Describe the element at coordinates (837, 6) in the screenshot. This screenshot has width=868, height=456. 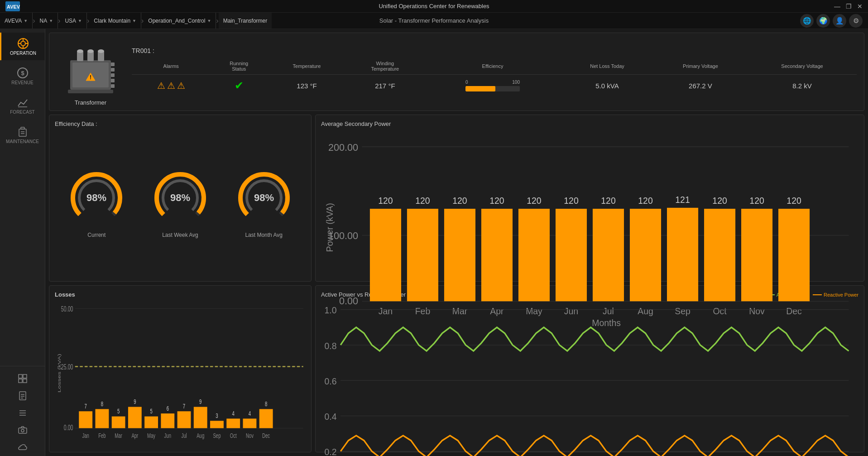
I see `minimize-button: —` at that location.